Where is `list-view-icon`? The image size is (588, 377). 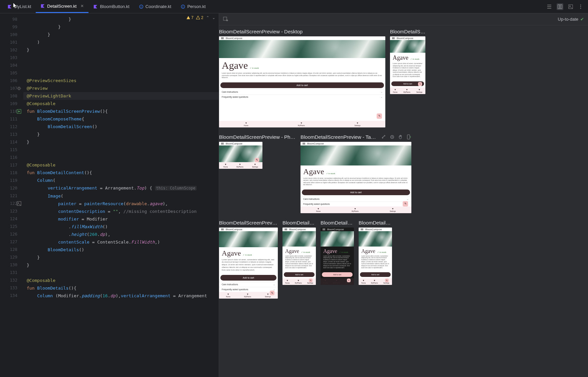 list-view-icon is located at coordinates (549, 7).